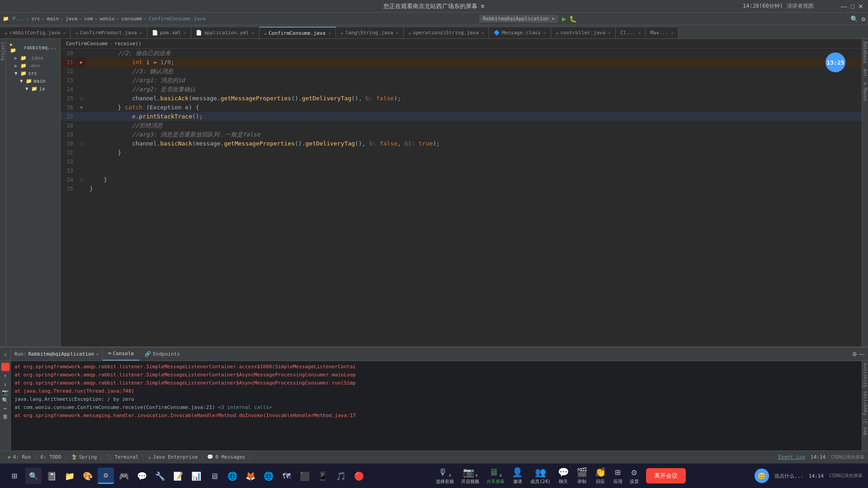  I want to click on console-line-6: at org.springframework.messaging.handler…, so click(436, 416).